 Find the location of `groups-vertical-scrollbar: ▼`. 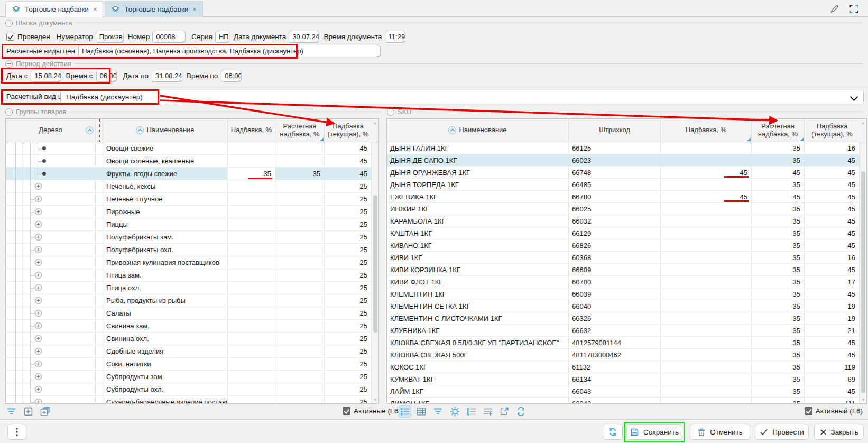

groups-vertical-scrollbar: ▼ is located at coordinates (375, 273).